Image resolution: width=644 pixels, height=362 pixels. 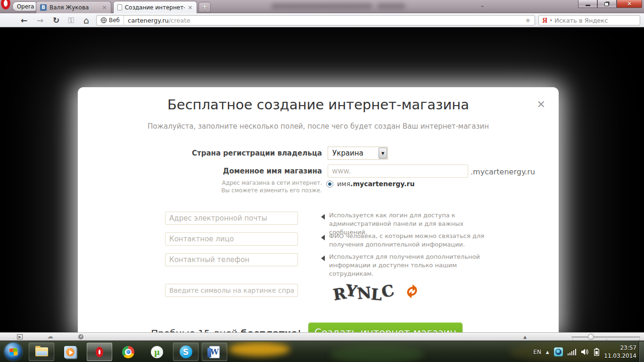 I want to click on opera-logo-icon, so click(x=6, y=5).